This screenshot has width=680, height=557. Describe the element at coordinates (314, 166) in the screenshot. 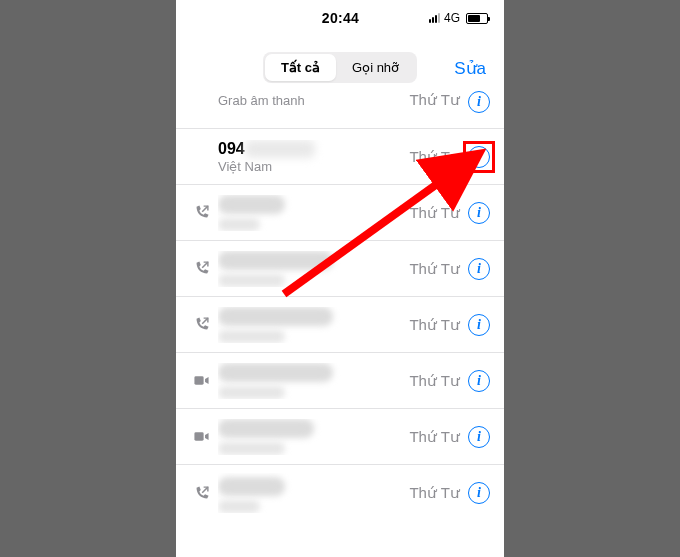

I see `call-subtitle: Việt Nam` at that location.